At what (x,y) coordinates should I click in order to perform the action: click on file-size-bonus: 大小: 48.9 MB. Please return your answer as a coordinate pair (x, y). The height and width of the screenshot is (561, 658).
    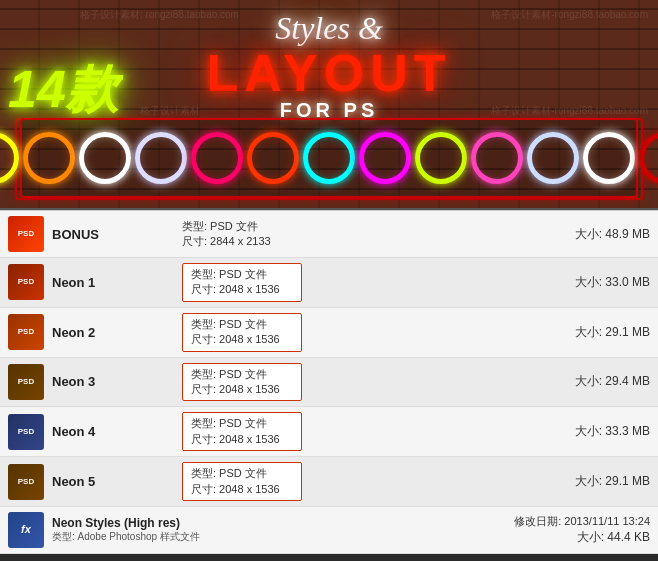
    Looking at the image, I should click on (612, 234).